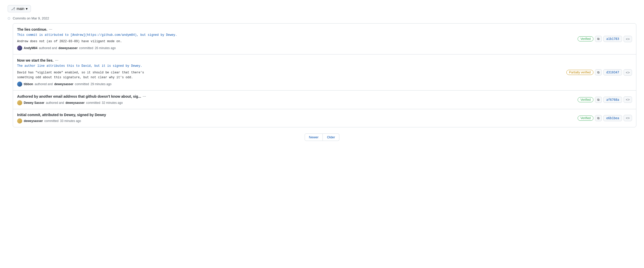 The image size is (644, 268). What do you see at coordinates (34, 103) in the screenshot?
I see `commit-author: Dewey Sasser` at bounding box center [34, 103].